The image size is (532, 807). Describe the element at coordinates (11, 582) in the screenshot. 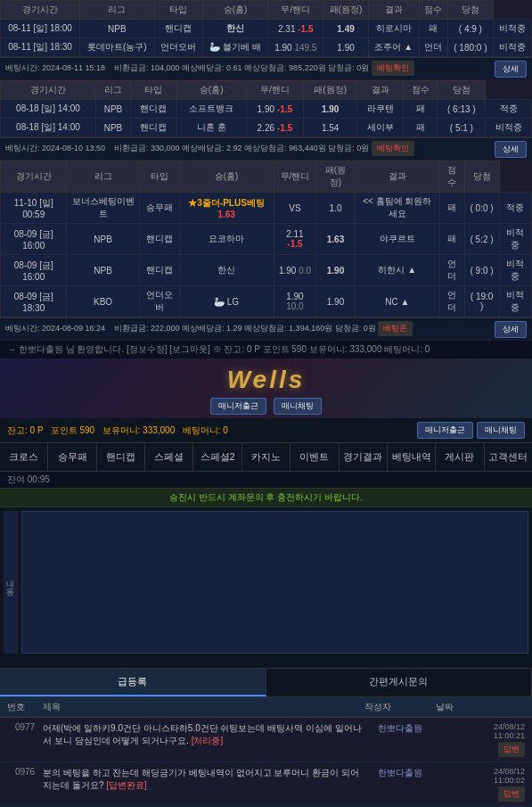

I see `side-label: 내통` at that location.